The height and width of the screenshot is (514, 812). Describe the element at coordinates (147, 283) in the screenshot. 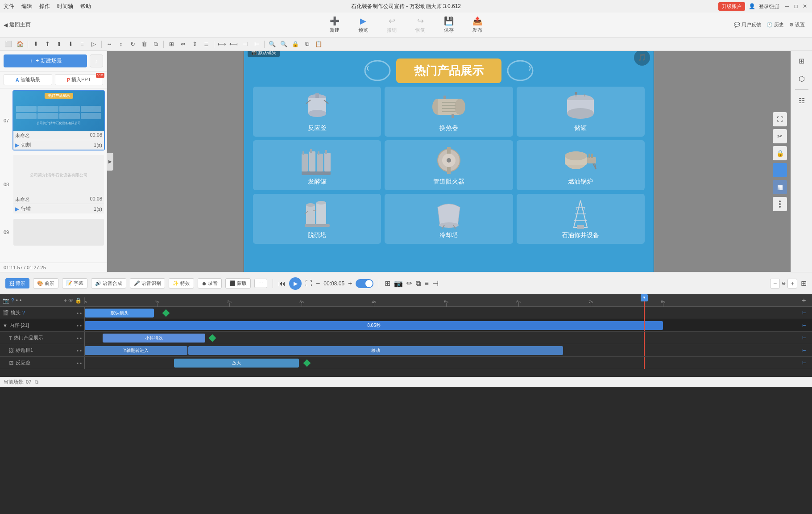

I see `asr-button: 🎤 语音识别` at that location.